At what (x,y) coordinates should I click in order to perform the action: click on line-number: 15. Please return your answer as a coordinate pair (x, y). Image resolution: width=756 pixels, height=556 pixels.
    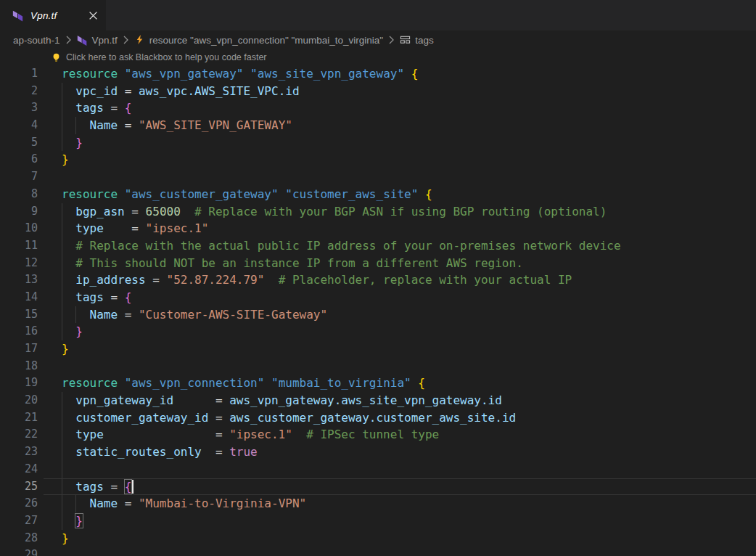
    Looking at the image, I should click on (19, 315).